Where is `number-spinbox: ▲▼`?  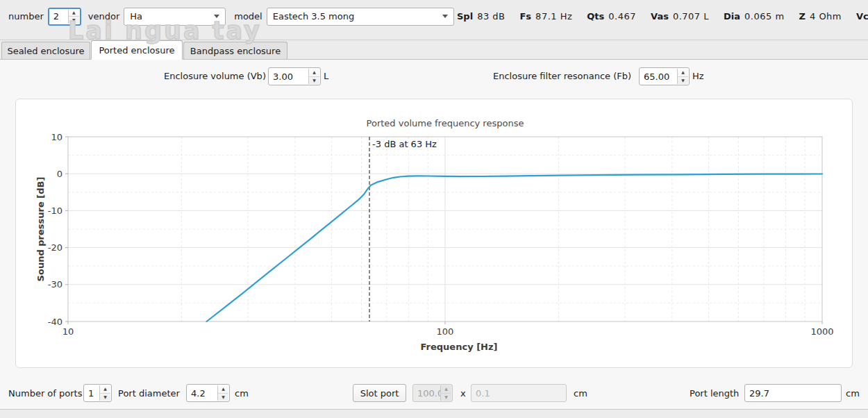 number-spinbox: ▲▼ is located at coordinates (65, 17).